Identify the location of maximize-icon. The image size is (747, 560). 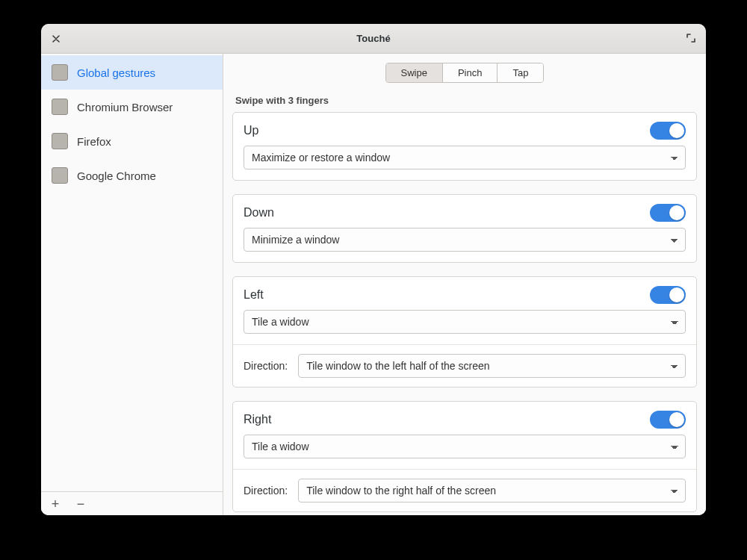
(691, 39).